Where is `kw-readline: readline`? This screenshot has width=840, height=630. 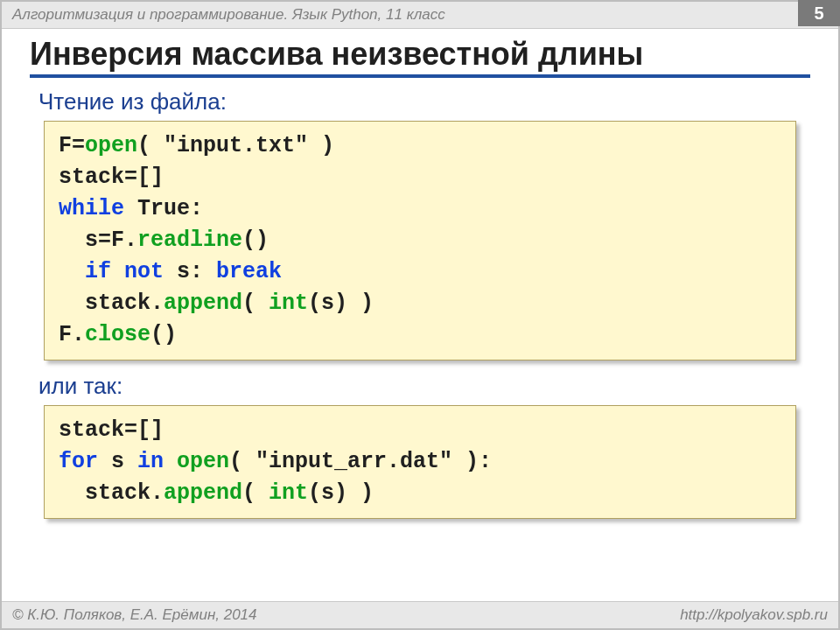
kw-readline: readline is located at coordinates (190, 240).